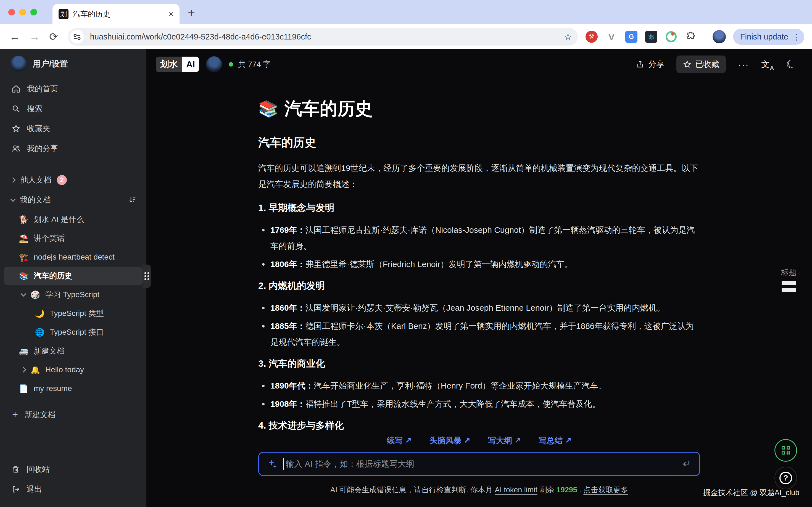  Describe the element at coordinates (73, 109) in the screenshot. I see `sidebar-item-search: 搜索` at that location.